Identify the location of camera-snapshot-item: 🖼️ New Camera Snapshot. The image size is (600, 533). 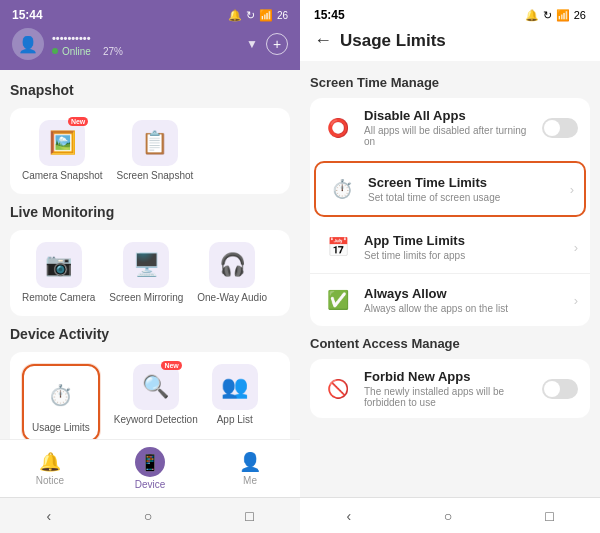
(62, 151).